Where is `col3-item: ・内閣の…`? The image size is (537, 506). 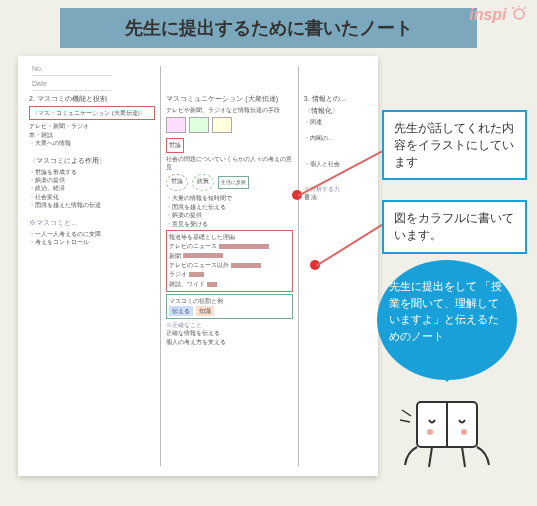
col3-item: ・内閣の… is located at coordinates (336, 138).